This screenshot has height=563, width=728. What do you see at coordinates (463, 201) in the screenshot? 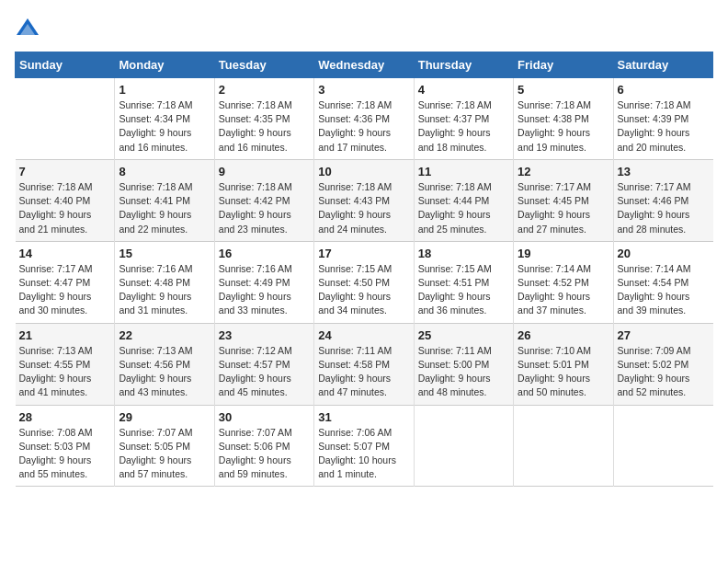
I see `calendar-cell: 11Sunrise: 7:18 AMSunset: 4:44 PMDayligh…` at bounding box center [463, 201].